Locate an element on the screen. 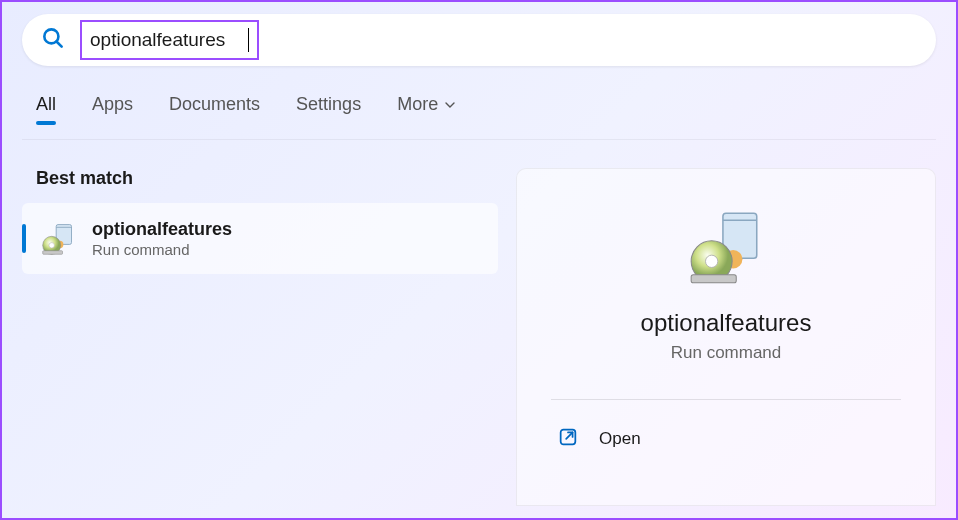  chevron-down-icon is located at coordinates (450, 105).